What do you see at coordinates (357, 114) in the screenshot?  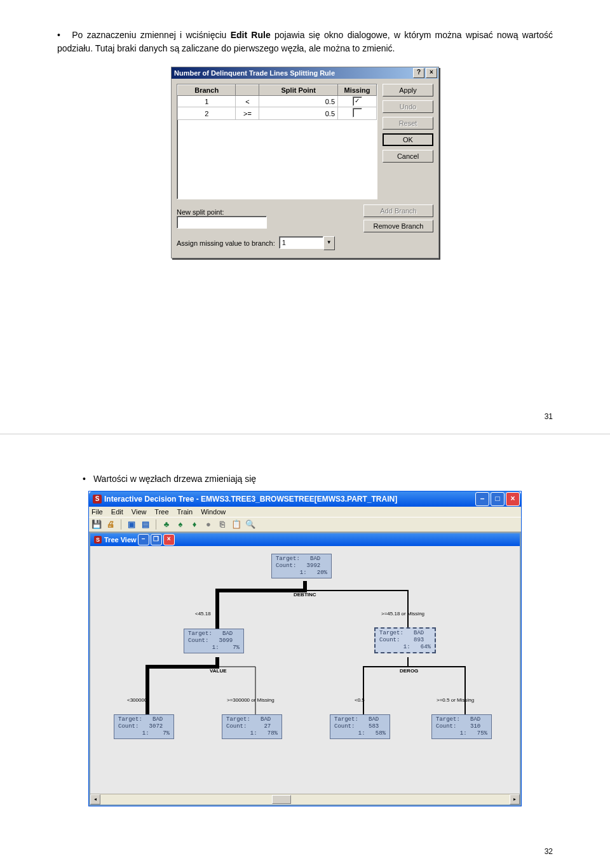 I see `cell-missing` at bounding box center [357, 114].